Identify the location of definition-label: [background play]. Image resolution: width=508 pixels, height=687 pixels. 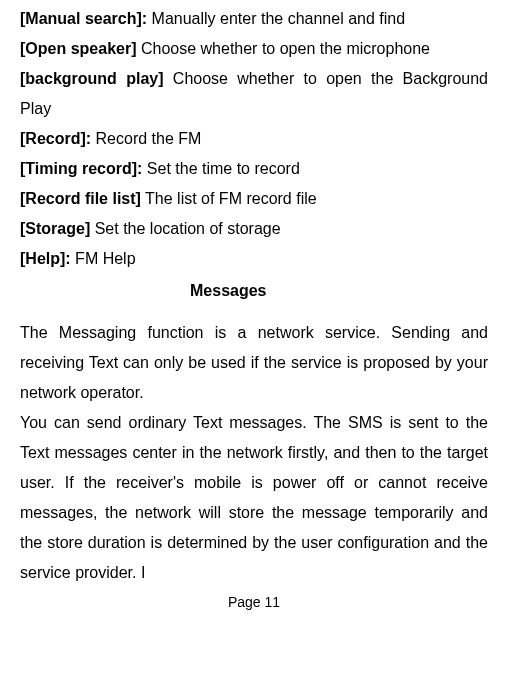
(92, 78).